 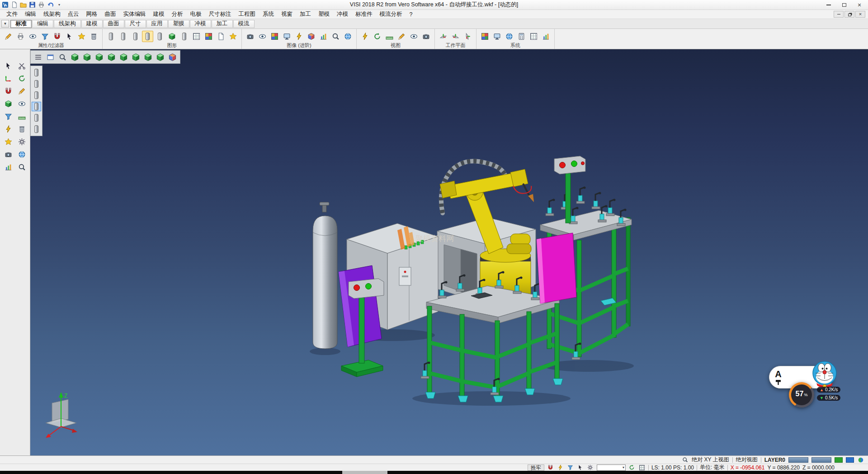 What do you see at coordinates (177, 14) in the screenshot?
I see `menu-analysis: 分析` at bounding box center [177, 14].